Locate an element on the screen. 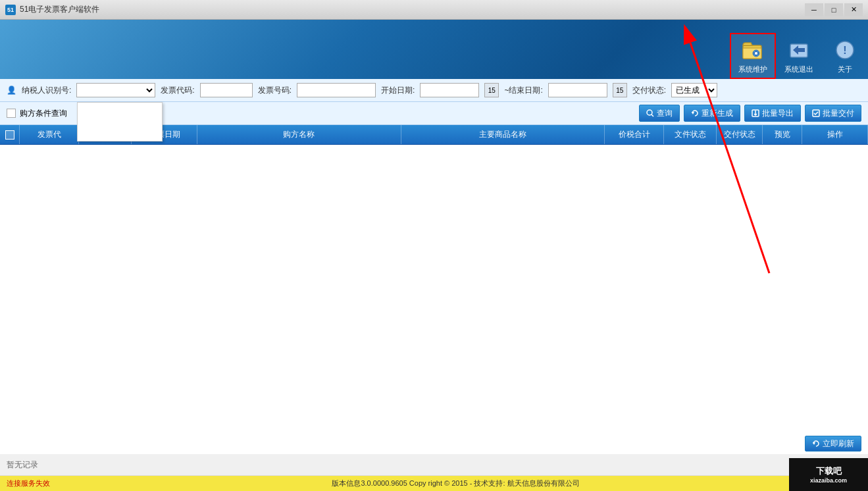  refresh-area: 立即刷新 is located at coordinates (833, 444).